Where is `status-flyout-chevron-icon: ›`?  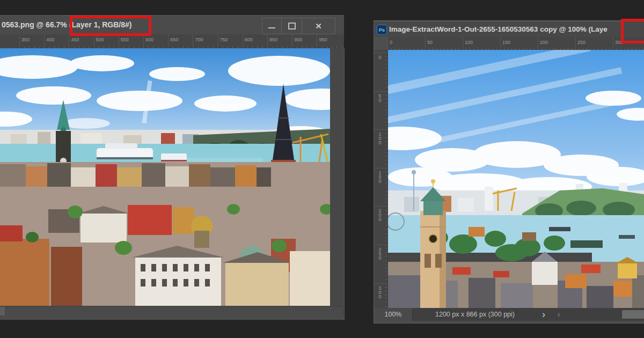 status-flyout-chevron-icon: › is located at coordinates (544, 314).